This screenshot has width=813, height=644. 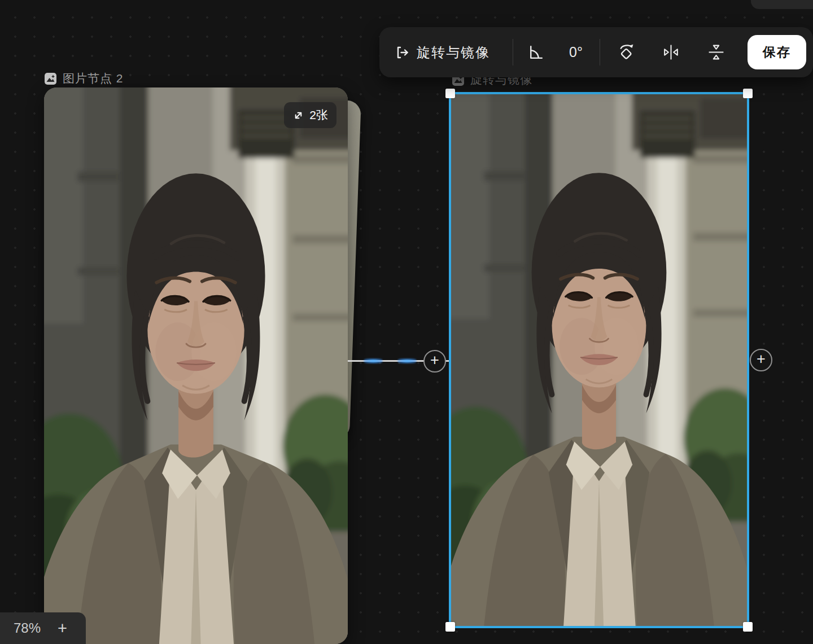 I want to click on left-node-title: 图片节点 2, so click(x=84, y=78).